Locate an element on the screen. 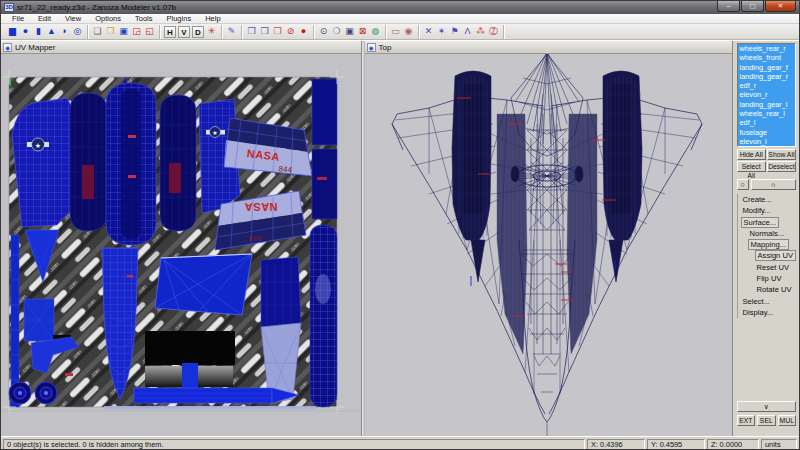 Image resolution: width=800 pixels, height=450 pixels. select-all-button: Select All is located at coordinates (752, 166).